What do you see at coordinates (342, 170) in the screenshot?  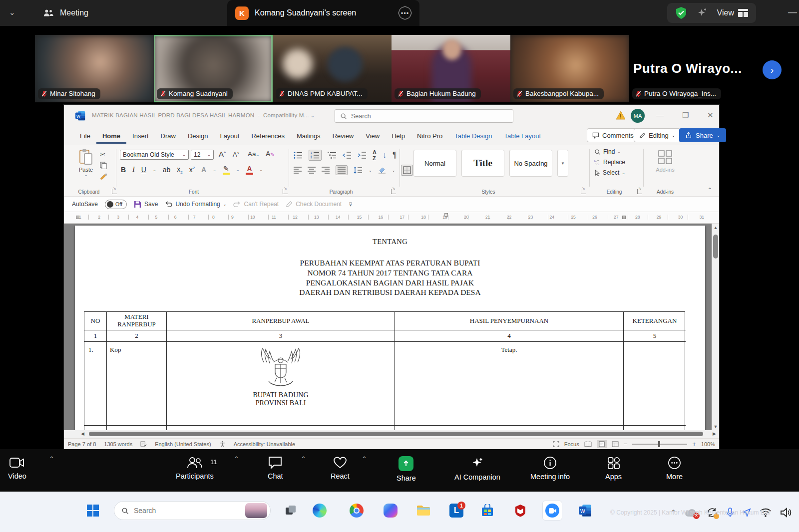 I see `justify-button-selected` at bounding box center [342, 170].